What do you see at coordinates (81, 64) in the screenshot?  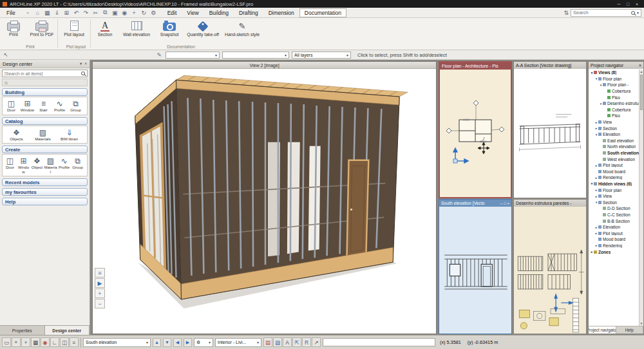 I see `pin-icon: ▾` at bounding box center [81, 64].